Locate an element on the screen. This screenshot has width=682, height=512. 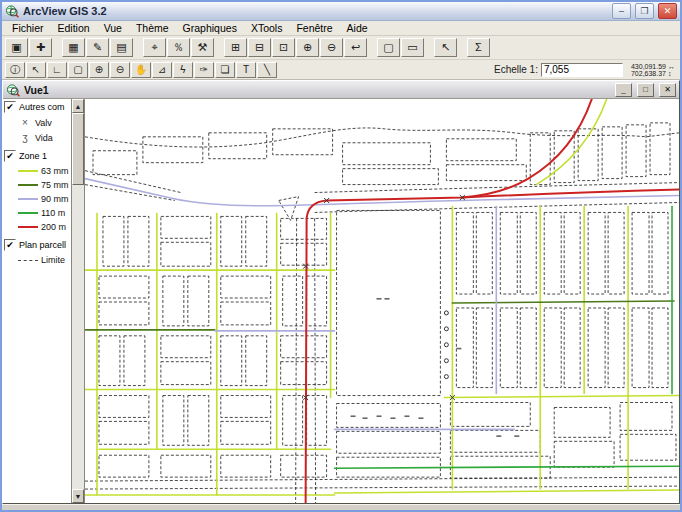
locate-address-button: ％ is located at coordinates (178, 48).